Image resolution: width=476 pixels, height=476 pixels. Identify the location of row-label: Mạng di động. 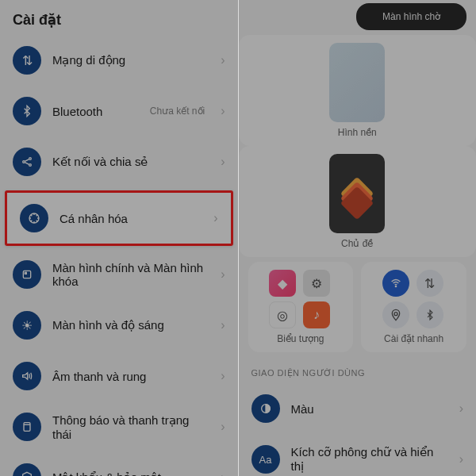
(131, 60).